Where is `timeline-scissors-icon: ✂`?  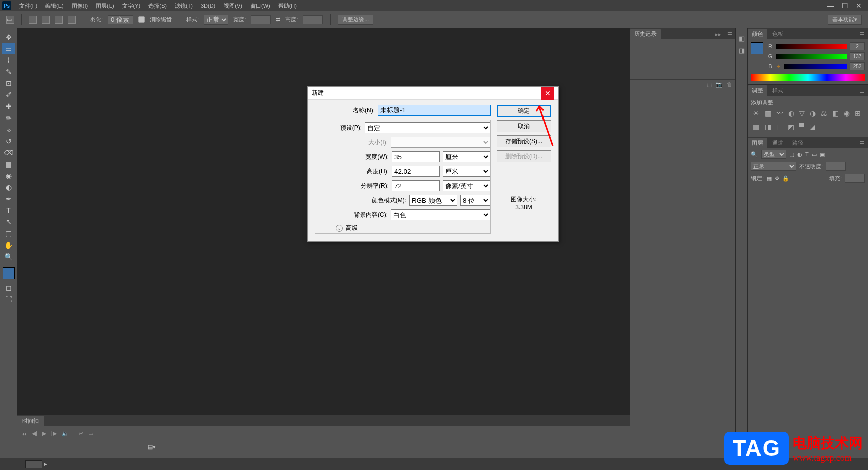 timeline-scissors-icon: ✂ is located at coordinates (81, 434).